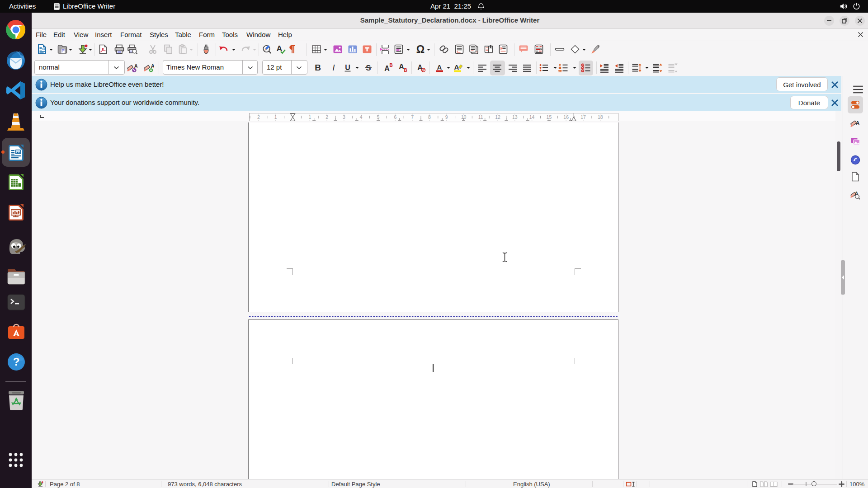 The height and width of the screenshot is (488, 868). Describe the element at coordinates (600, 117) in the screenshot. I see `svg-text: 18` at that location.